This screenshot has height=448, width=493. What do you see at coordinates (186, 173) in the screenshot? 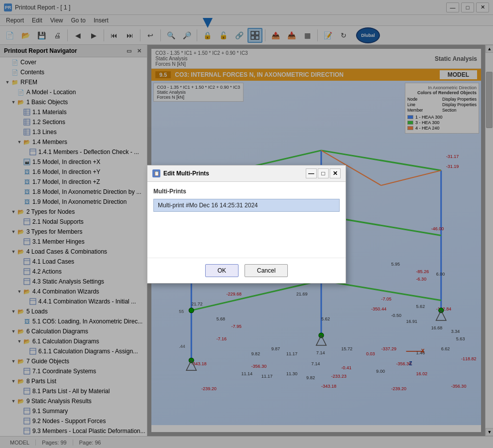
I see `modal-title-text: Edit Multi-Prints` at bounding box center [186, 173].